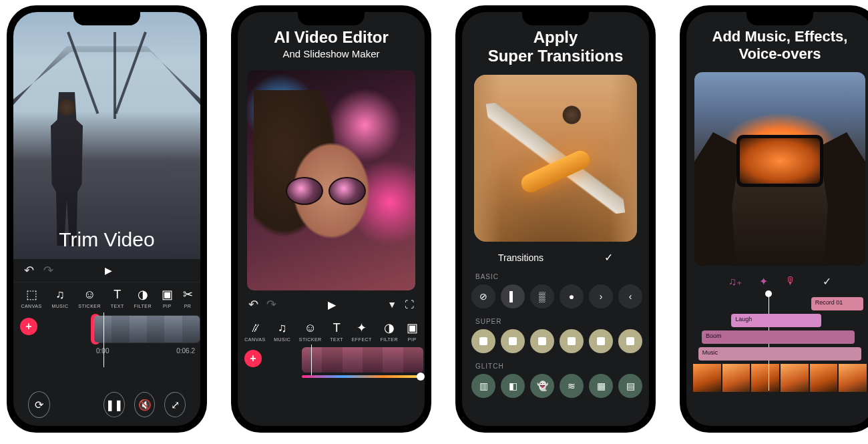 The image size is (868, 444). Describe the element at coordinates (32, 294) in the screenshot. I see `canvas-icon: ⬚` at that location.